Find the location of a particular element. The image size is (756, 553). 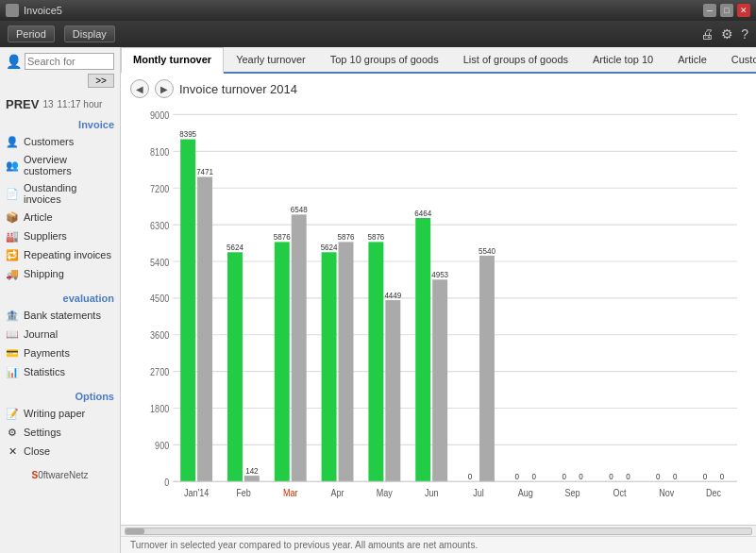

svg-text: May is located at coordinates (385, 494).